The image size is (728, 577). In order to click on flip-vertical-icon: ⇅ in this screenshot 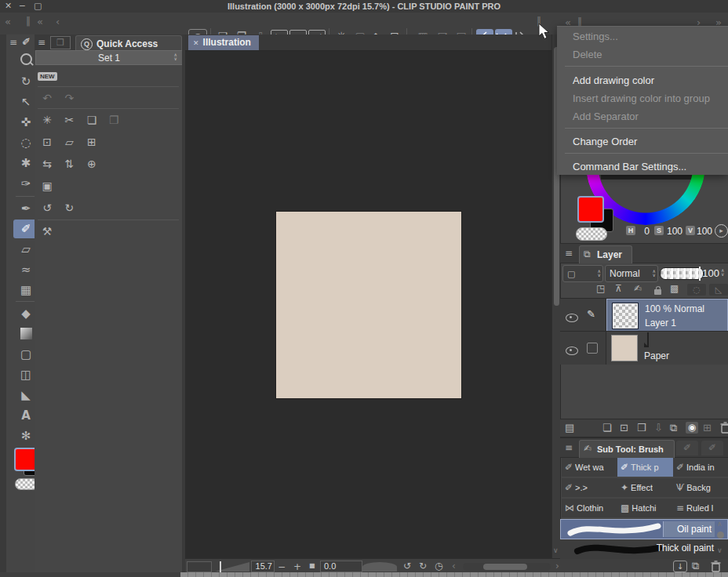, I will do `click(69, 164)`.